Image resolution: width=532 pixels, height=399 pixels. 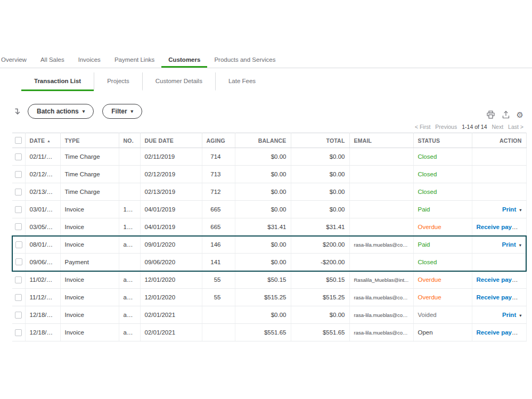 What do you see at coordinates (52, 61) in the screenshot?
I see `tab-all-sales: All Sales` at bounding box center [52, 61].